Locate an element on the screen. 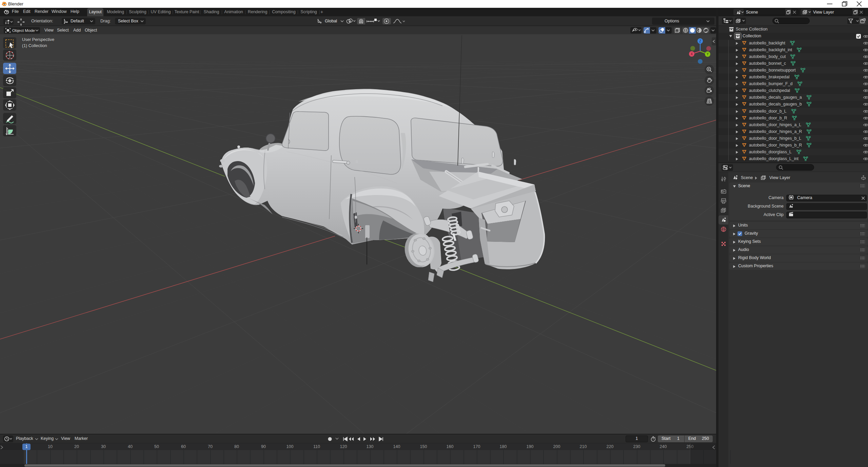  svg-text: X is located at coordinates (692, 54).